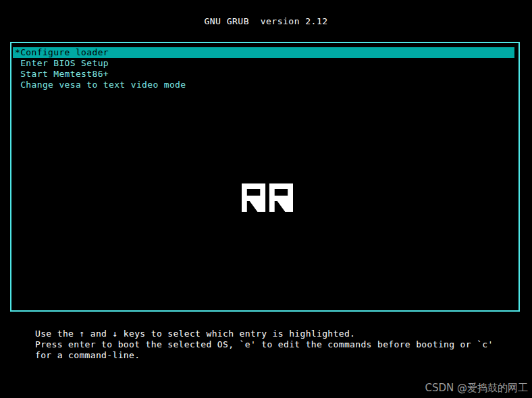 This screenshot has width=532, height=398. What do you see at coordinates (477, 389) in the screenshot?
I see `csdn-watermark: CSDN @爱捣鼓的网工` at bounding box center [477, 389].